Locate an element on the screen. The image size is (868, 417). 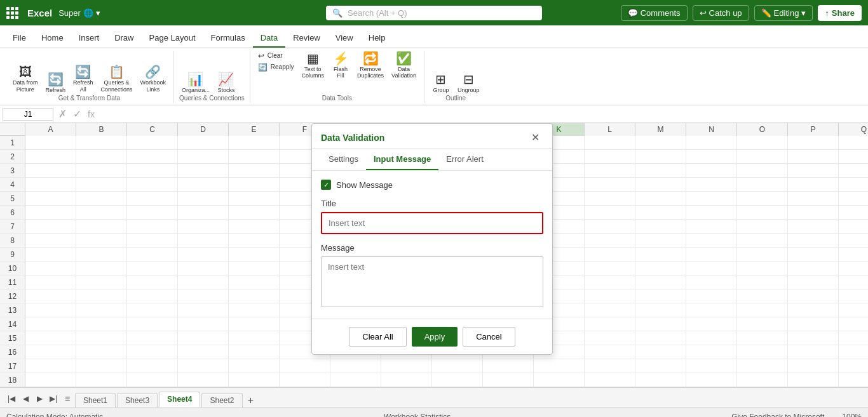
cell-D13 is located at coordinates (203, 310).